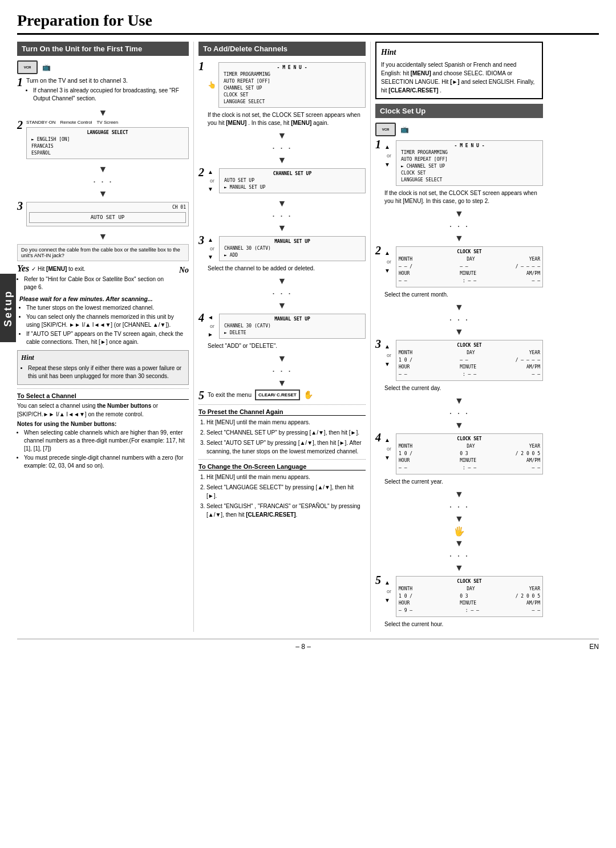 Image resolution: width=616 pixels, height=848 pixels. Describe the element at coordinates (201, 395) in the screenshot. I see `col2-step5-num: 5` at that location.